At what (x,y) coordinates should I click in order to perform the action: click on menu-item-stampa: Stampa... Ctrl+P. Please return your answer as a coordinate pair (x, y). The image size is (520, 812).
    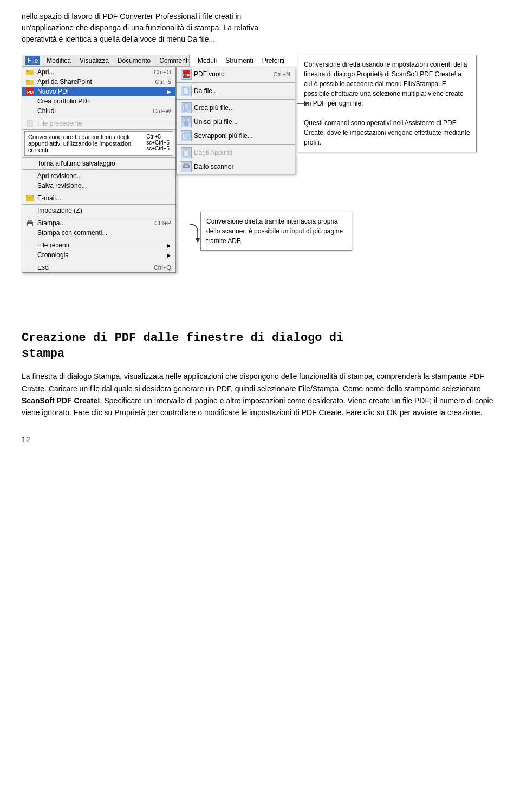
    Looking at the image, I should click on (99, 223).